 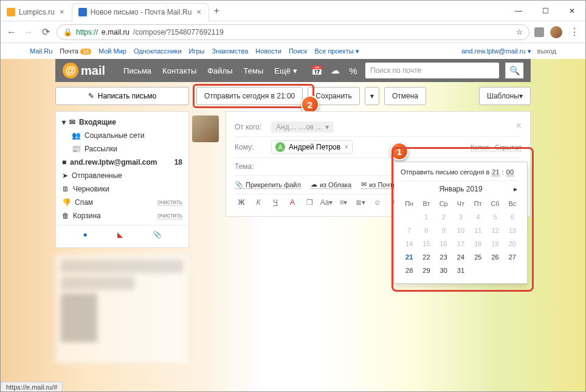 I want to click on topline-user: and.rew.lptw@mail.ru ▾, so click(x=496, y=51).